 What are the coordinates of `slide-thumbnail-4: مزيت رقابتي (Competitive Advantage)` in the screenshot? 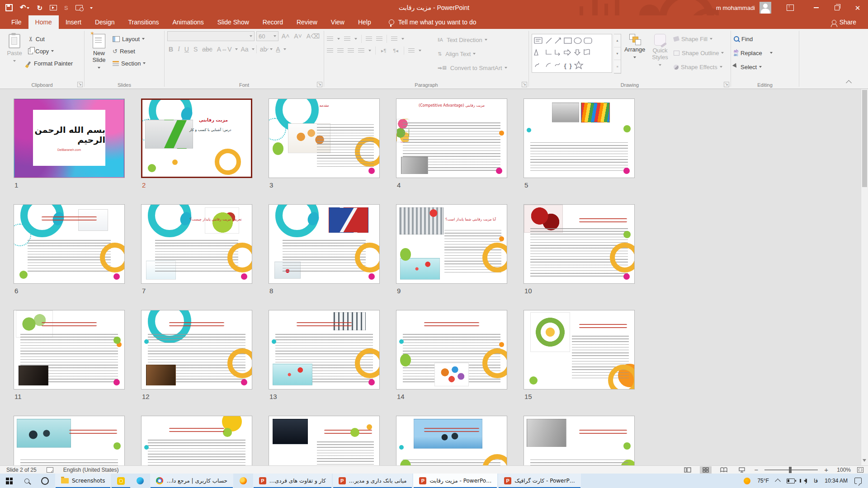 It's located at (452, 138).